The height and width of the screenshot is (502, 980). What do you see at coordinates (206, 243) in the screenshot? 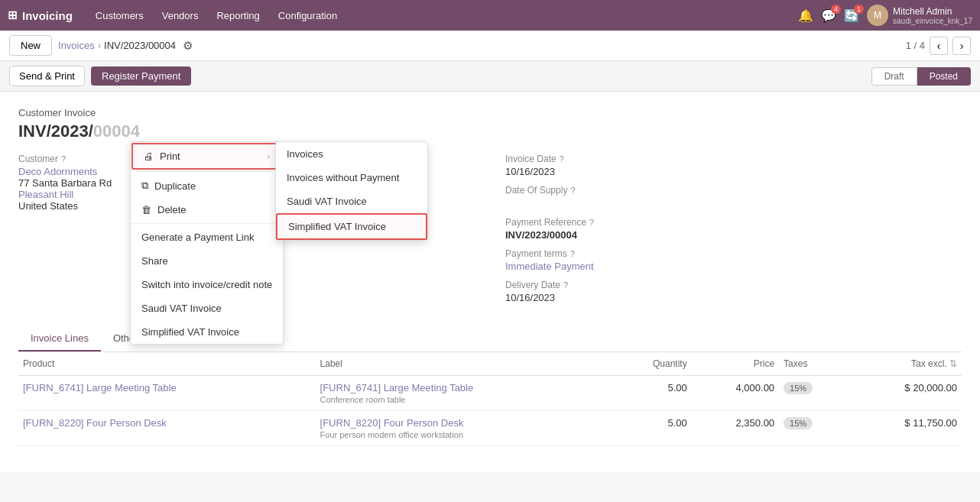
I see `gear-dropdown: 🖨 Print › ⧉ Duplicate 🗑 Delete Generate …` at bounding box center [206, 243].